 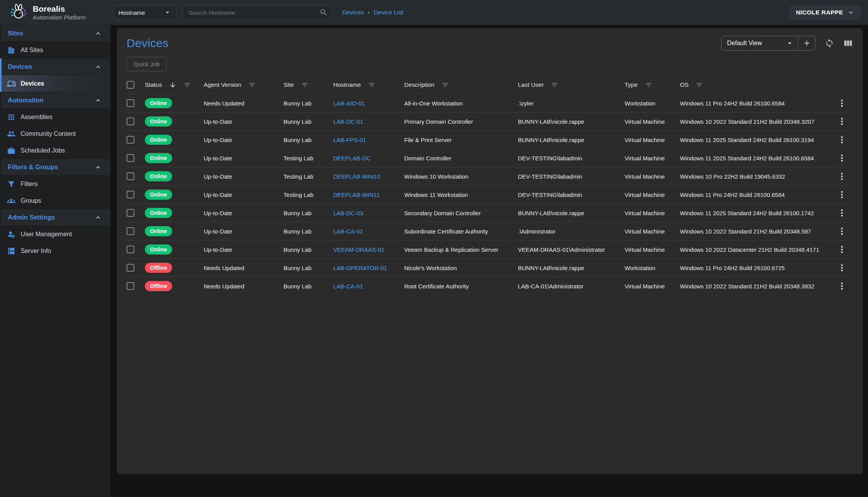 I want to click on select-all-checkbox, so click(x=130, y=85).